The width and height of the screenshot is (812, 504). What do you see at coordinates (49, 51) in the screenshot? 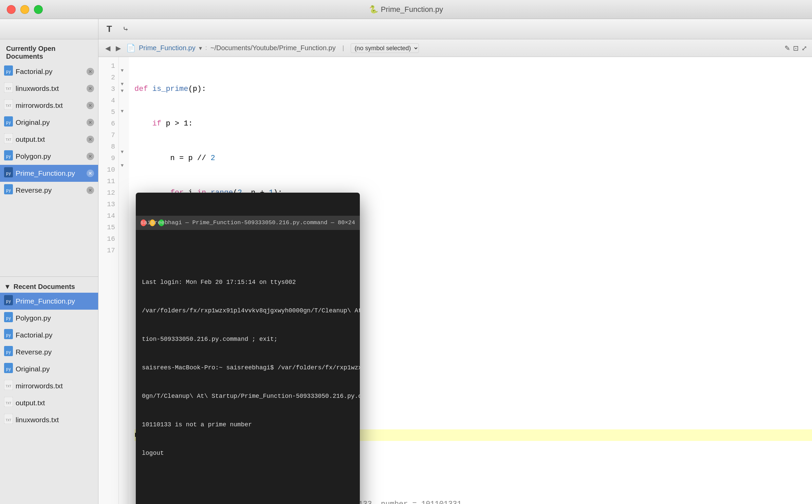
I see `open-docs-header: Currently Open Documents` at bounding box center [49, 51].